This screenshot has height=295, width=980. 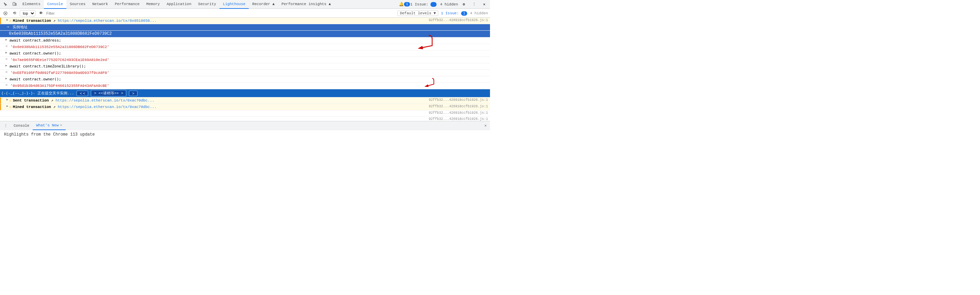 What do you see at coordinates (7, 20) in the screenshot?
I see `expand-arrow: ▶` at bounding box center [7, 20].